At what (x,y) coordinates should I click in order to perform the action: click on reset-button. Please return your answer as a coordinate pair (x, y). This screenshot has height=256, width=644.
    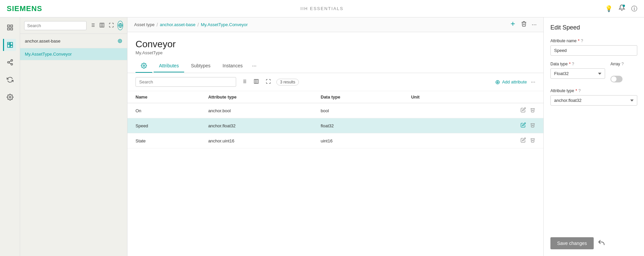
    Looking at the image, I should click on (601, 243).